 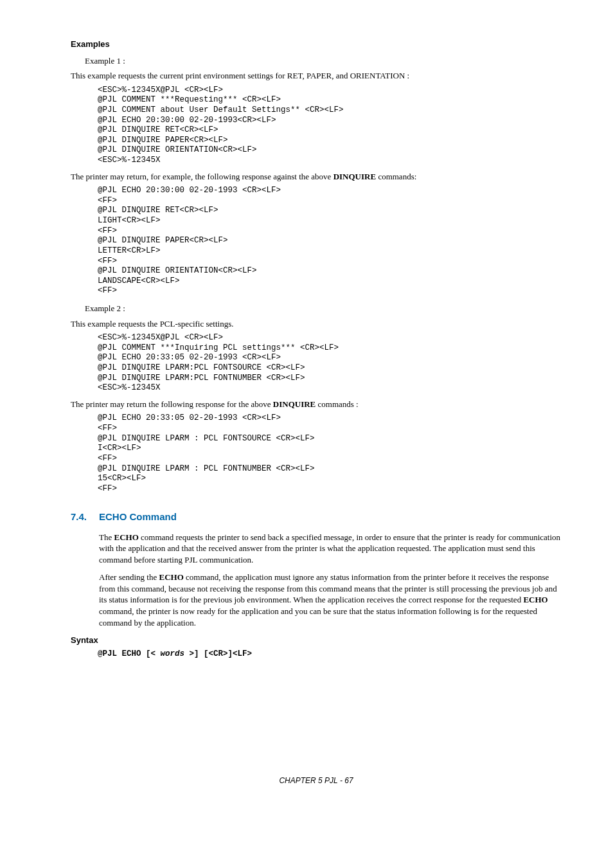 What do you see at coordinates (330, 600) in the screenshot?
I see `echo-paragraph-2: After sending the ECHO command, the appl…` at bounding box center [330, 600].